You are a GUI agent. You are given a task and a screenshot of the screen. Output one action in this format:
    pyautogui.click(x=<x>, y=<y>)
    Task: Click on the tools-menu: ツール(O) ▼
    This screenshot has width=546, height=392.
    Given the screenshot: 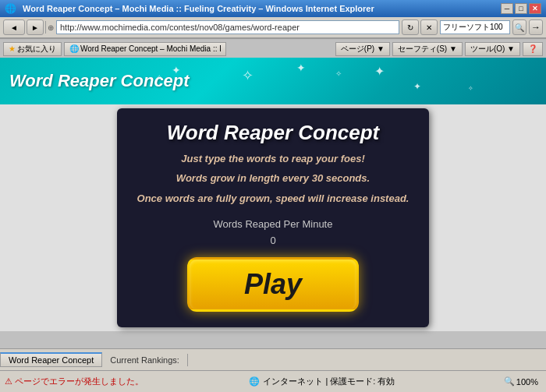 What is the action you would take?
    pyautogui.click(x=493, y=49)
    